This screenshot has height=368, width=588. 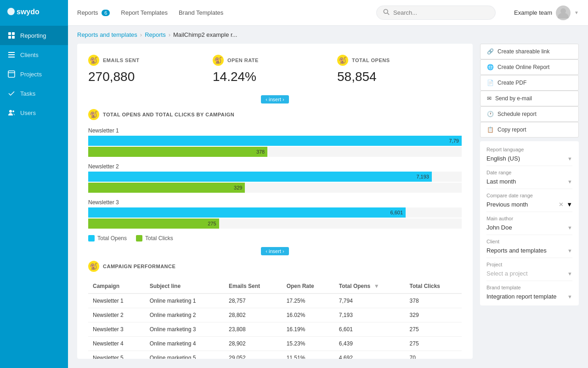 What do you see at coordinates (343, 60) in the screenshot?
I see `mailchimp-icon-3: 🐒` at bounding box center [343, 60].